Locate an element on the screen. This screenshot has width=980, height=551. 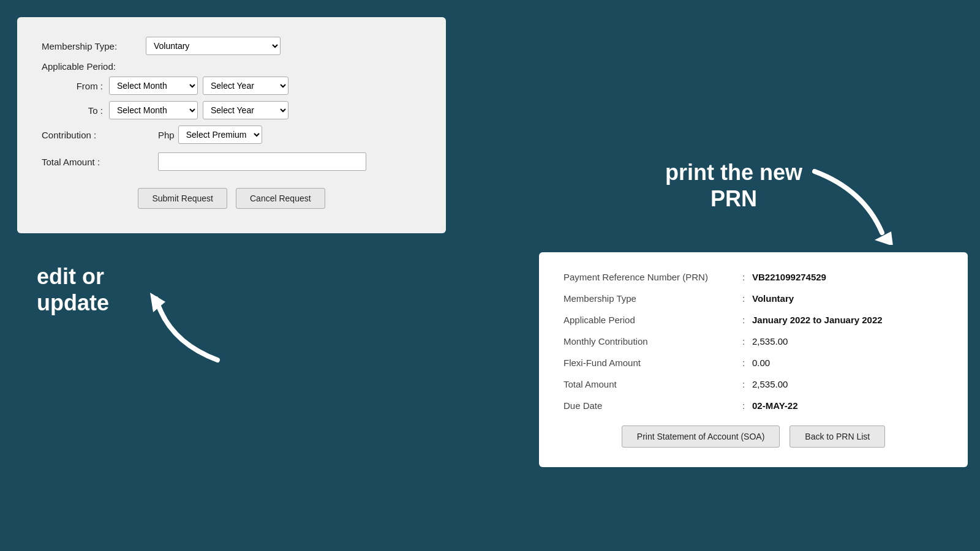
total-amount-detail-label: Total Amount is located at coordinates (649, 384).